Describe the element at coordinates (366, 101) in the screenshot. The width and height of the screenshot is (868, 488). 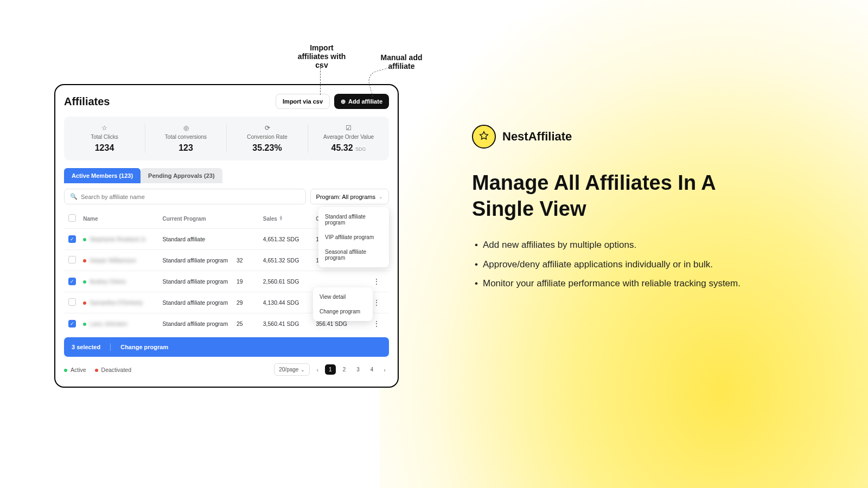
I see `add-affiliate-label: Add affiliate` at that location.